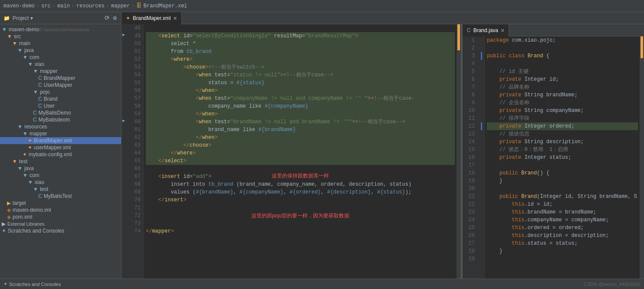 Image resolution: width=644 pixels, height=289 pixels. Describe the element at coordinates (63, 6) in the screenshot. I see `breadcrumb-part-3: main` at that location.